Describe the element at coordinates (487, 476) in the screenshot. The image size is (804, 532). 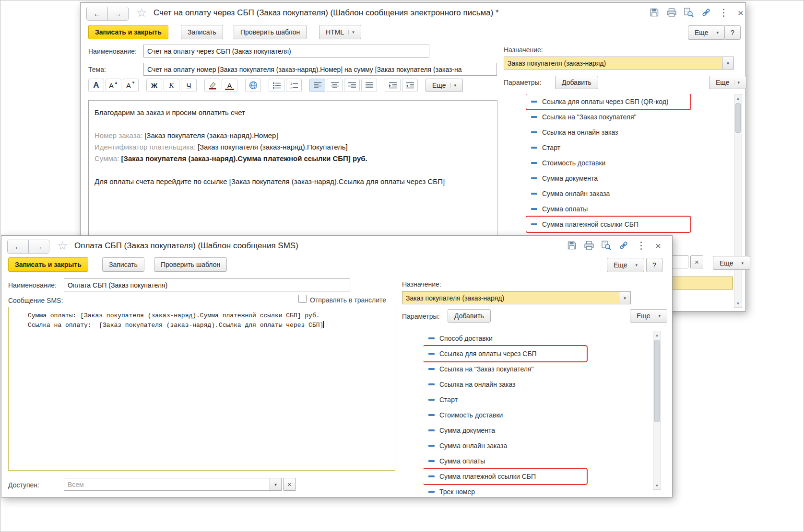
I see `parameter-label: Сумма платежной ссылки СБП` at that location.